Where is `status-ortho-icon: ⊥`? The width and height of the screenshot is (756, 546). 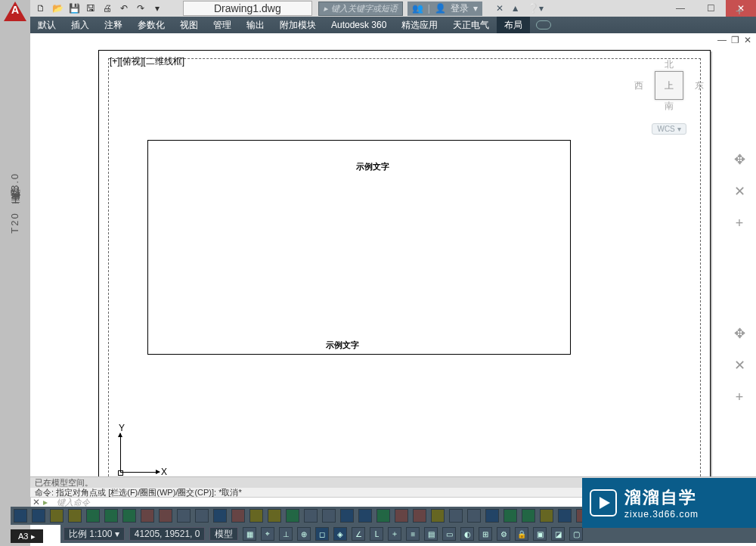
status-ortho-icon: ⊥ is located at coordinates (286, 534).